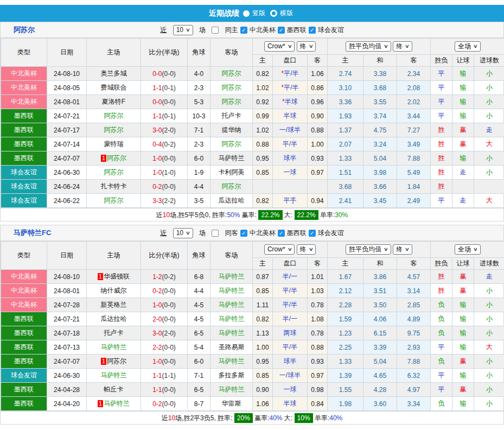 The width and height of the screenshot is (504, 430). What do you see at coordinates (232, 116) in the screenshot?
I see `away-team-name: 托卢卡` at bounding box center [232, 116].